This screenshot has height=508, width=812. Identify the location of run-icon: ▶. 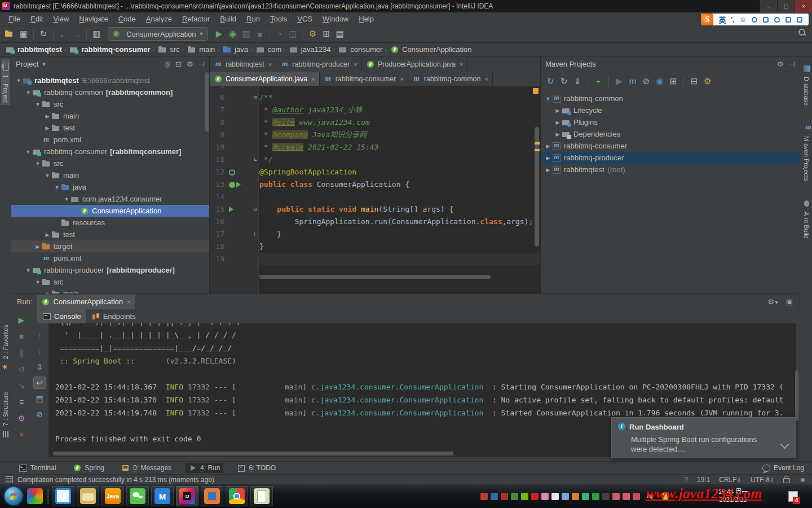
(219, 34).